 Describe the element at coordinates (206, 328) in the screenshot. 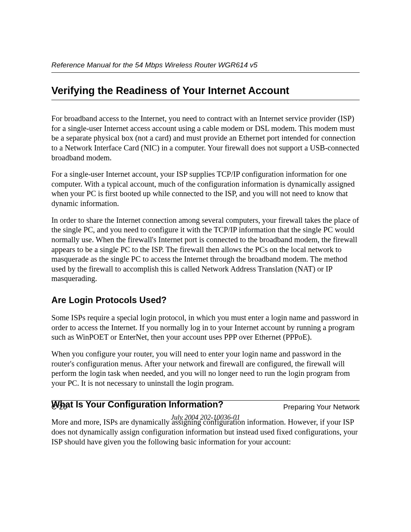

I see `paragraph-4: Some ISPs require a special login protoc…` at that location.